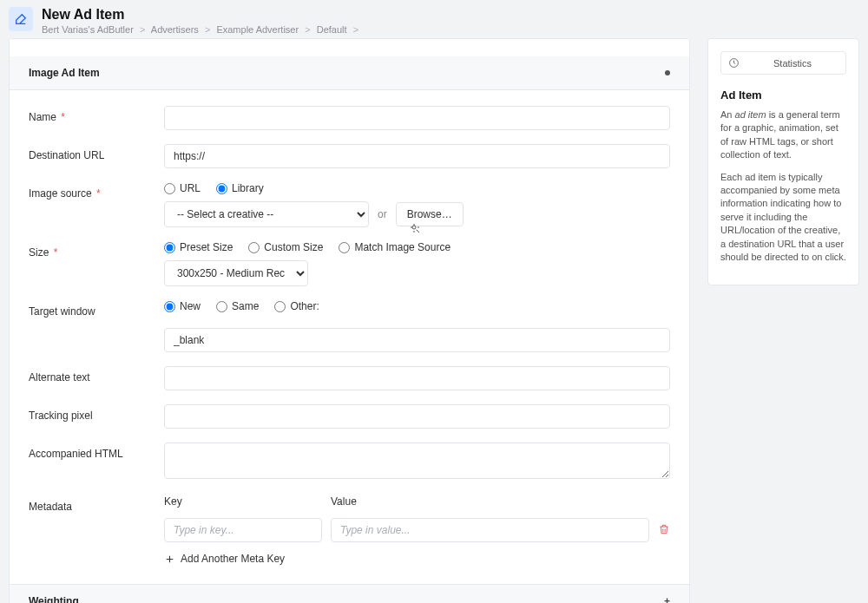 The width and height of the screenshot is (868, 603). Describe the element at coordinates (238, 306) in the screenshot. I see `target-same-radio: Same` at that location.